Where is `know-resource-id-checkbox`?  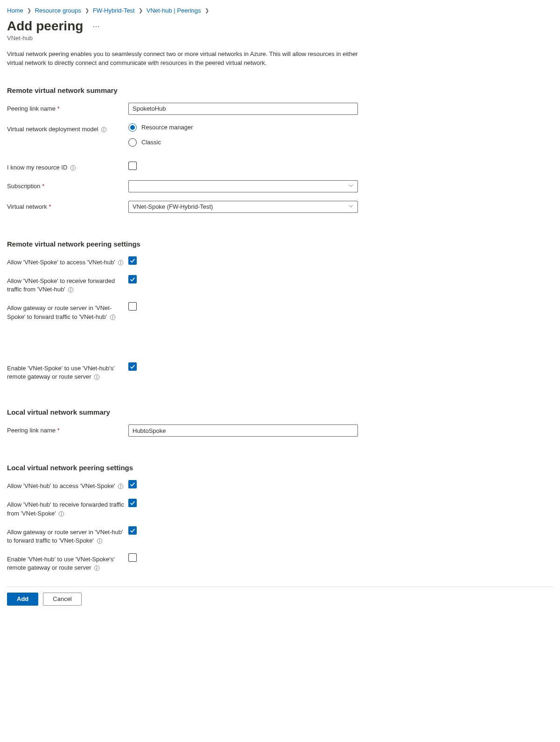
know-resource-id-checkbox is located at coordinates (133, 166).